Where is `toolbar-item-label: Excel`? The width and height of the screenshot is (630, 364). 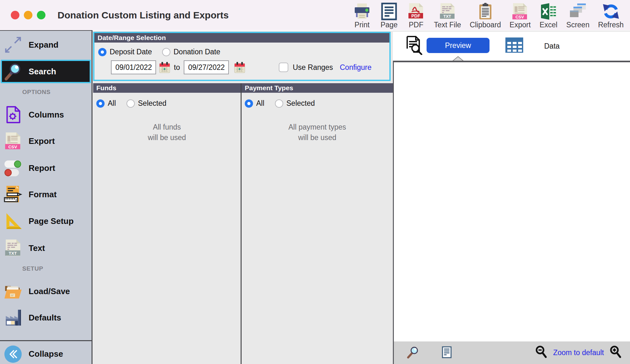 toolbar-item-label: Excel is located at coordinates (548, 25).